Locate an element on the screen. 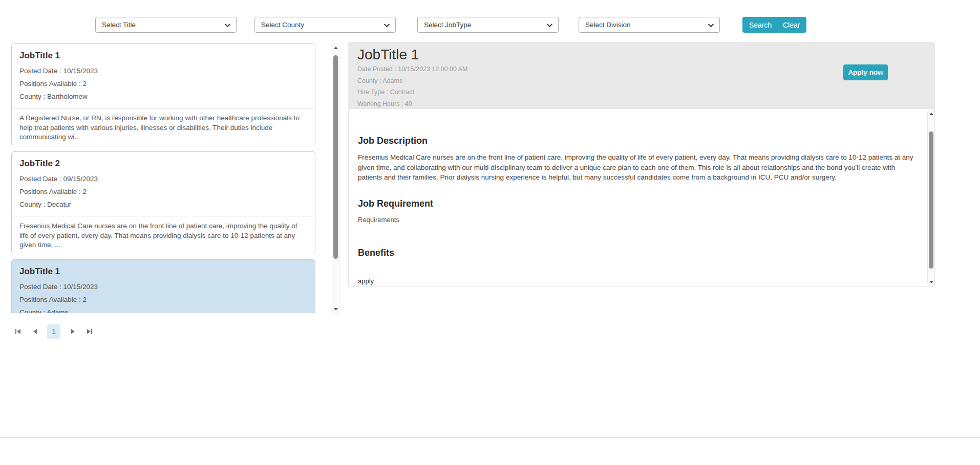 This screenshot has height=465, width=980. detail-working-hours: Working Hours : 40 is located at coordinates (646, 104).